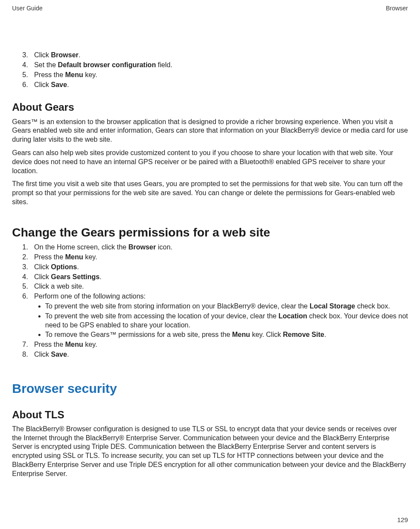  What do you see at coordinates (293, 316) in the screenshot?
I see `bold-term: Location` at bounding box center [293, 316].